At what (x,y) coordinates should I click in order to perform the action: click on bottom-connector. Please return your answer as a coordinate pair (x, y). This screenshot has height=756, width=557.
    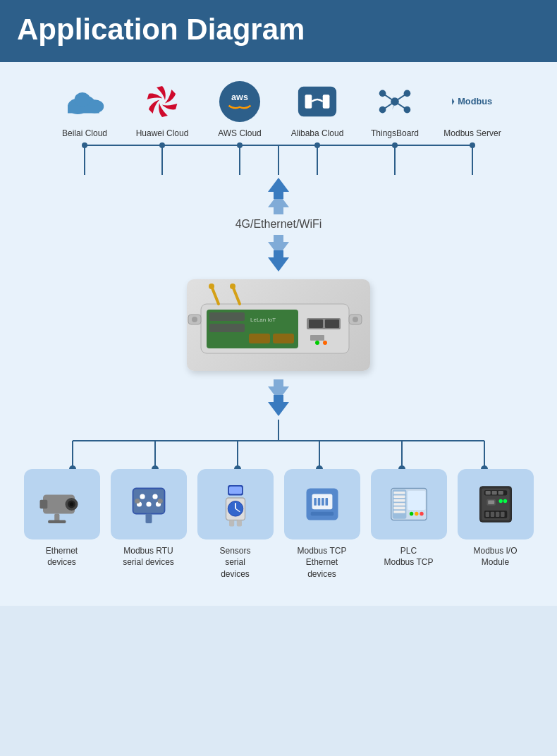
    Looking at the image, I should click on (278, 444).